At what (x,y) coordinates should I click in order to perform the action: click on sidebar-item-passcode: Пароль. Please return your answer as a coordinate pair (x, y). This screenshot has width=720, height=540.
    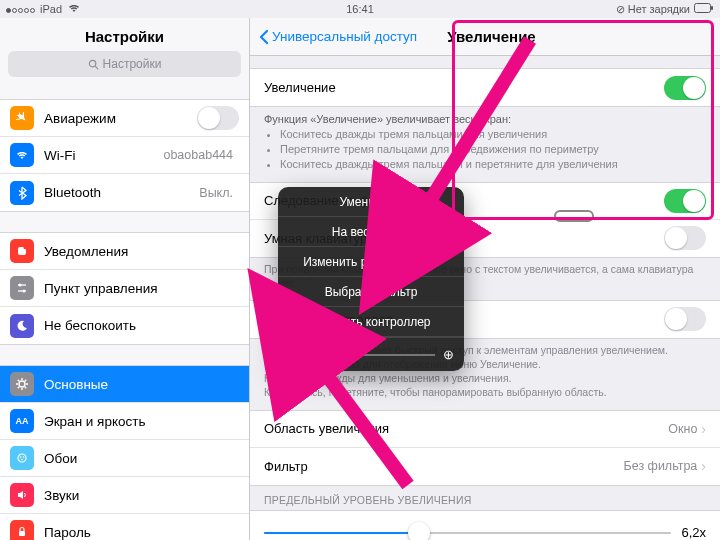
    Looking at the image, I should click on (124, 527).